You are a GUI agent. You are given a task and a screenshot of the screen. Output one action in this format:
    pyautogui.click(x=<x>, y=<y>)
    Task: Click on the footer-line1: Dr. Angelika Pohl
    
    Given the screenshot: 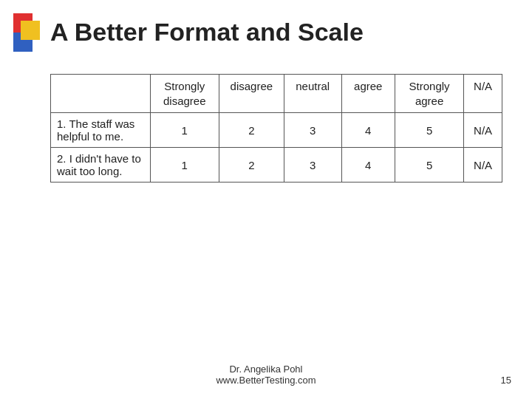 What is the action you would take?
    pyautogui.click(x=266, y=369)
    